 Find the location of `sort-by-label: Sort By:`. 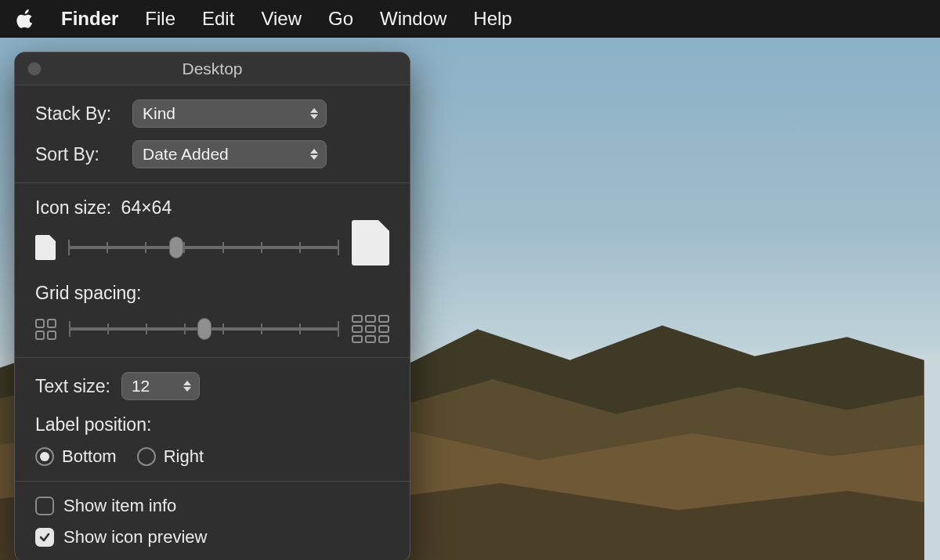

sort-by-label: Sort By: is located at coordinates (78, 155).